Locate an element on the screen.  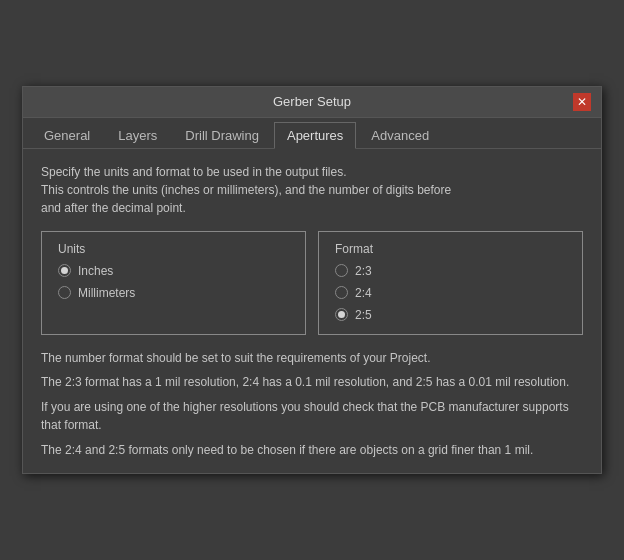
units-millimeters-label: Millimeters is located at coordinates (106, 293).